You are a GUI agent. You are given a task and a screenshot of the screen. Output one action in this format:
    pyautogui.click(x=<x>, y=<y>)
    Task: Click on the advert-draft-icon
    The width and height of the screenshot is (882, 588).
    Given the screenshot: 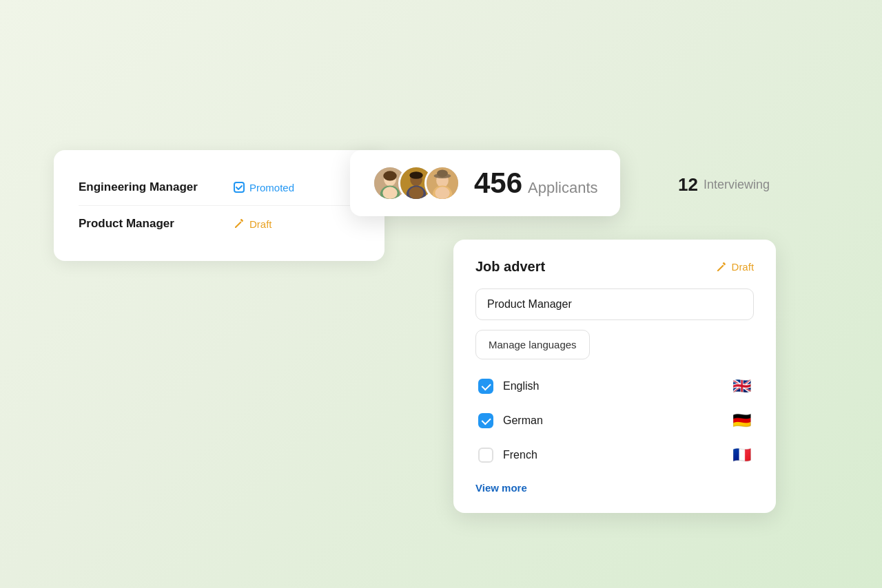 What is the action you would take?
    pyautogui.click(x=721, y=267)
    